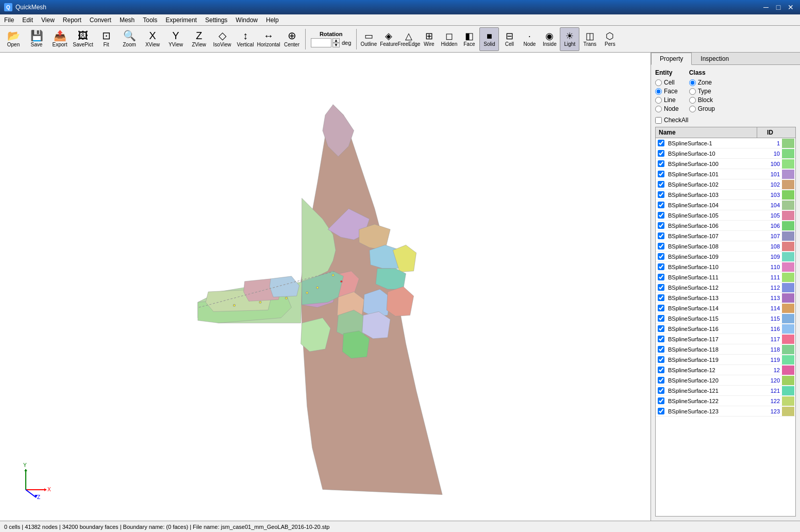 The height and width of the screenshot is (532, 800). Describe the element at coordinates (570, 39) in the screenshot. I see `view-btn-light: ☀Light` at that location.